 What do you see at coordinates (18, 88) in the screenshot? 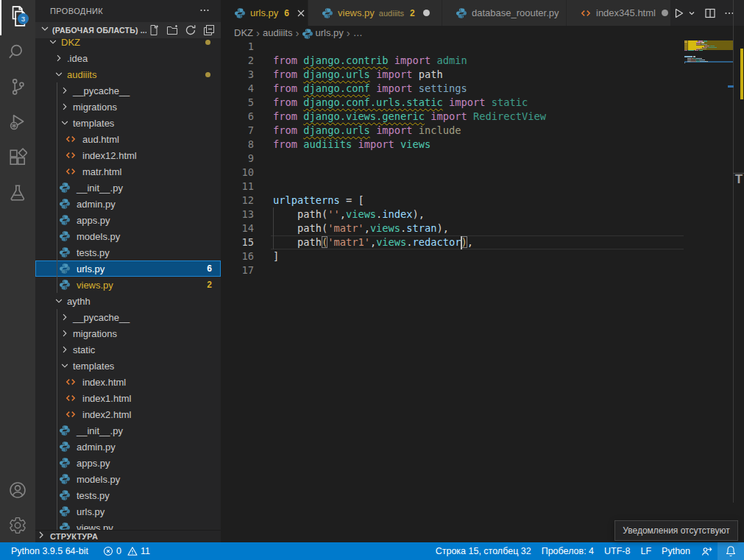
I see `activity-bar-item-source-control` at bounding box center [18, 88].